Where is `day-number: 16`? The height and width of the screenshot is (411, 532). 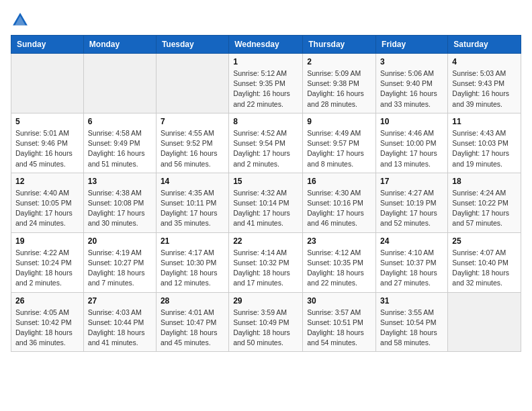 day-number: 16 is located at coordinates (339, 181).